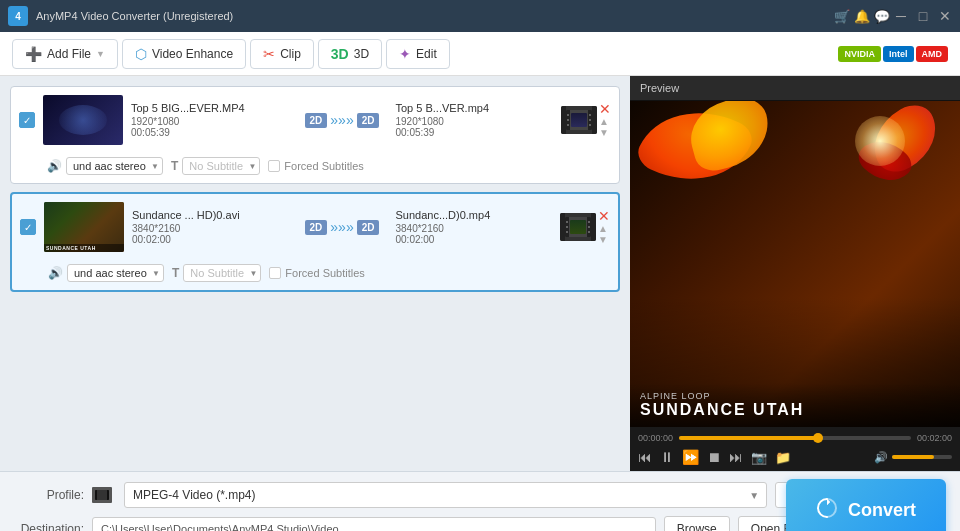 The width and height of the screenshot is (960, 531). Describe the element at coordinates (585, 227) in the screenshot. I see `file-actions-2: ✕ ▲ ▼` at that location.